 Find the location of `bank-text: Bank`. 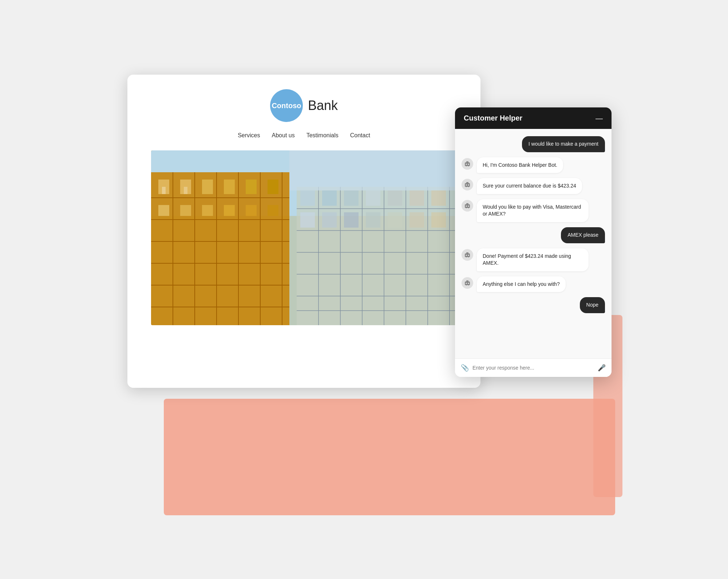

bank-text: Bank is located at coordinates (323, 106).